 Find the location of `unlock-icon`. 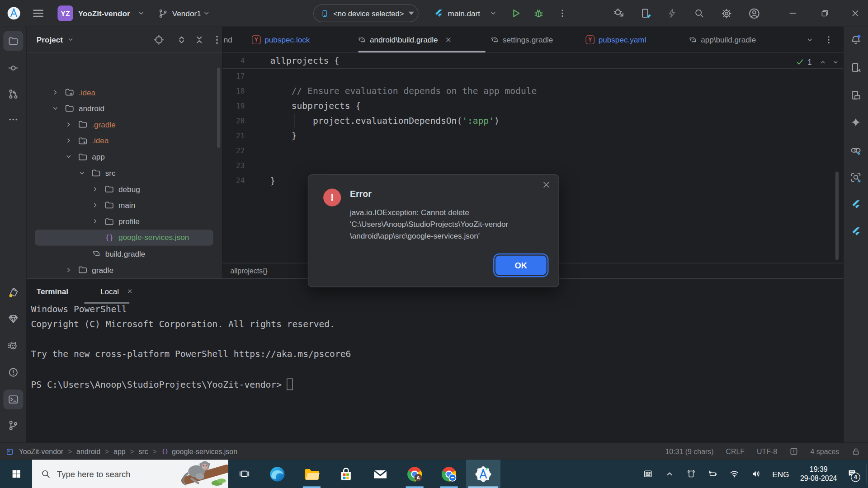

unlock-icon is located at coordinates (856, 451).